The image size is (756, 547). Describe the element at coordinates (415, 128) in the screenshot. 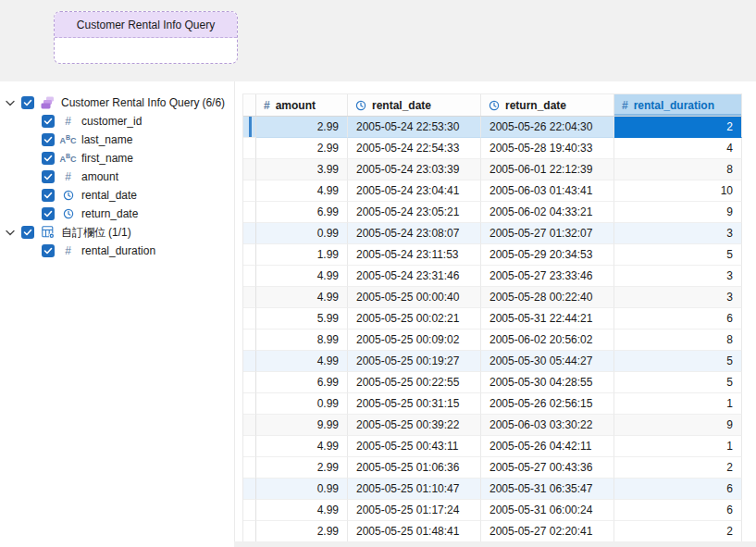

I see `cell-rental_date: 2005-05-24 22:53:30` at that location.